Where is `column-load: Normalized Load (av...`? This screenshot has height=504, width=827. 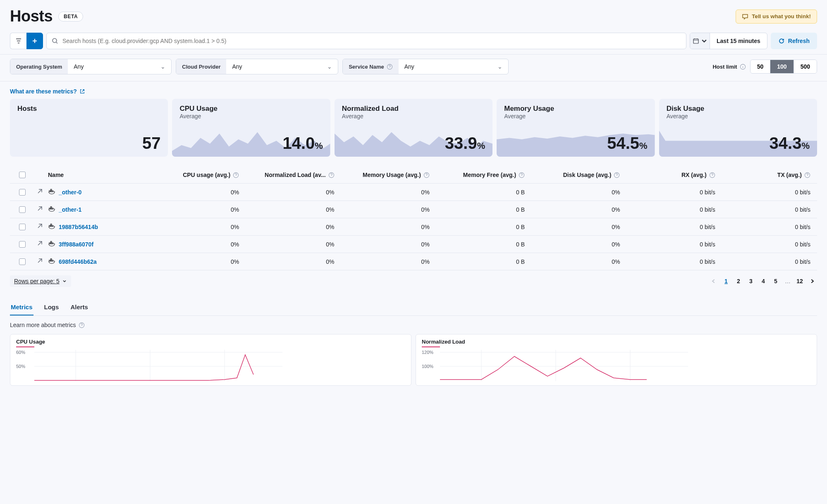 column-load: Normalized Load (av... is located at coordinates (290, 175).